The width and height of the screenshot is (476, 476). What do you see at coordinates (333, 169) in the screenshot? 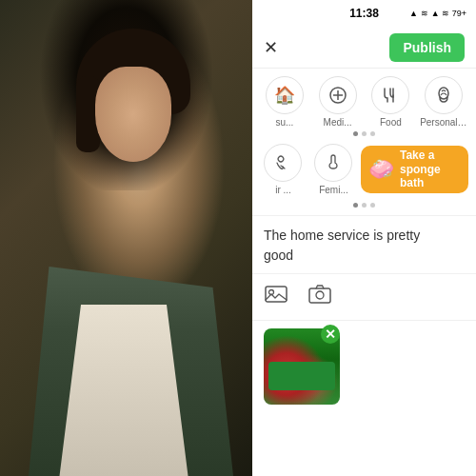
I see `category-item-femi: Femi...` at bounding box center [333, 169].